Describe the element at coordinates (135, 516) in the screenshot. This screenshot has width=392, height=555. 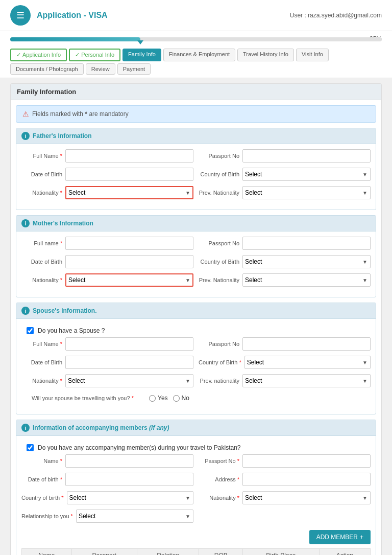
I see `accompanying-relationship-select: Select` at that location.